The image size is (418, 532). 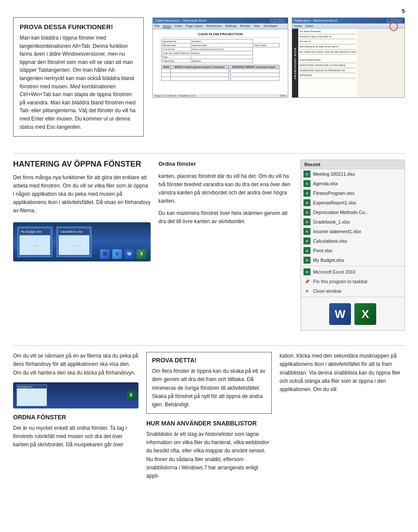 What do you see at coordinates (348, 57) in the screenshot?
I see `promissory-screenshot: Note.docx - Microsoft Word _ □ × Home In…` at bounding box center [348, 57].